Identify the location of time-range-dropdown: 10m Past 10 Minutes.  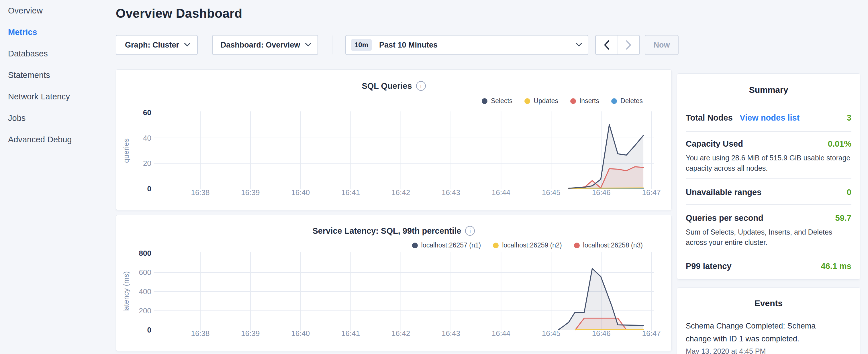
(467, 45).